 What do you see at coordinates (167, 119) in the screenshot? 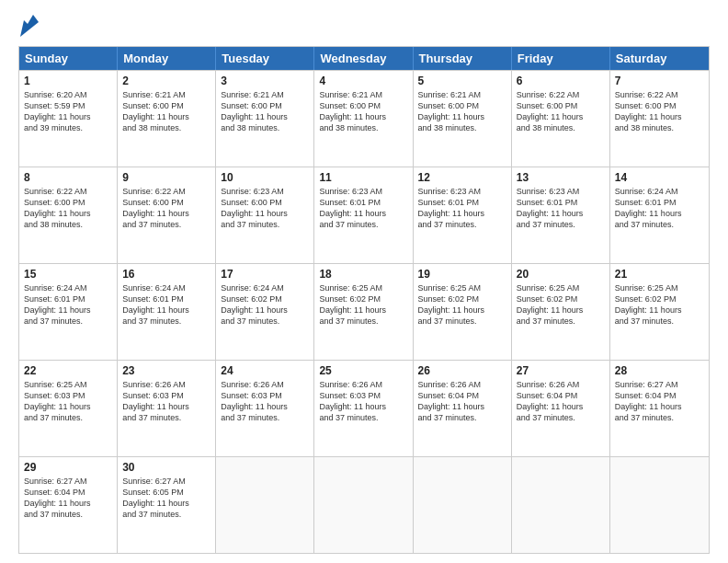
I see `calendar-day-2: 2Sunrise: 6:21 AMSunset: 6:00 PMDaylight…` at bounding box center [167, 119].